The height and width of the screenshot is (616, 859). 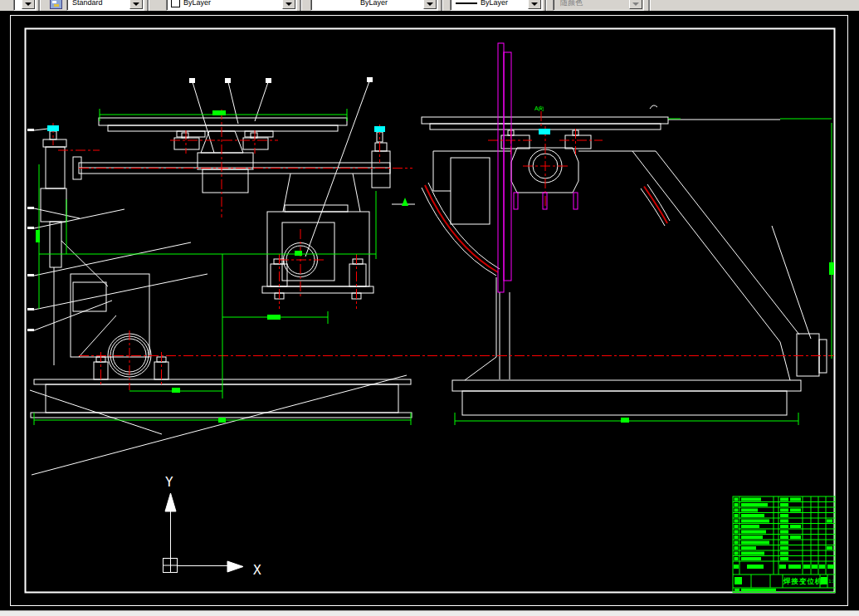 I want to click on plotstyle-value: 随颜色, so click(x=571, y=5).